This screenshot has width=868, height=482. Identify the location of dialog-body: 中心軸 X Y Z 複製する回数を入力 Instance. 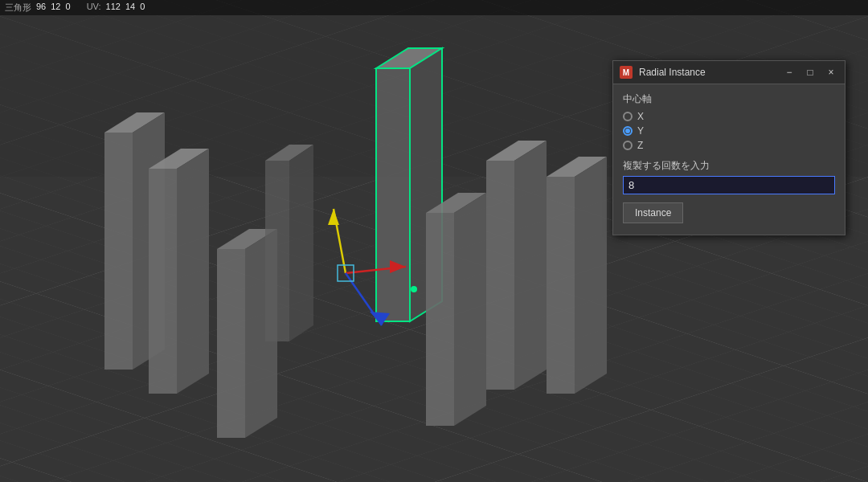
(729, 159).